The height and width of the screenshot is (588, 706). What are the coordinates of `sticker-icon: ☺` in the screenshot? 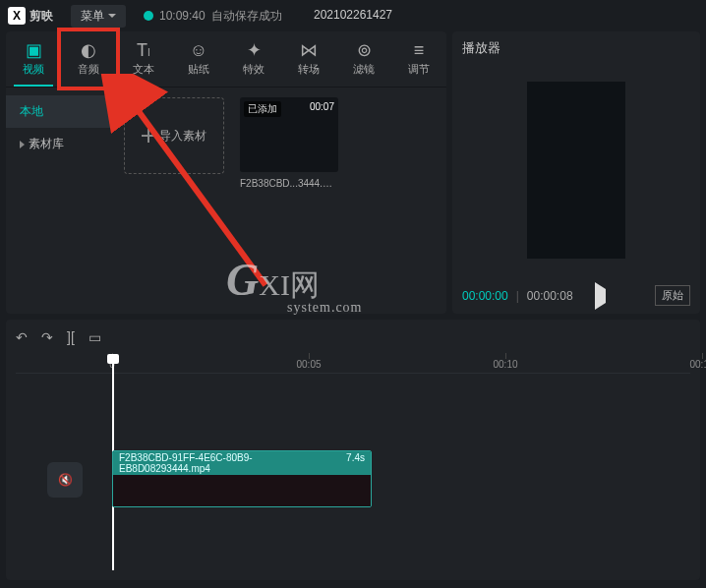 It's located at (199, 50).